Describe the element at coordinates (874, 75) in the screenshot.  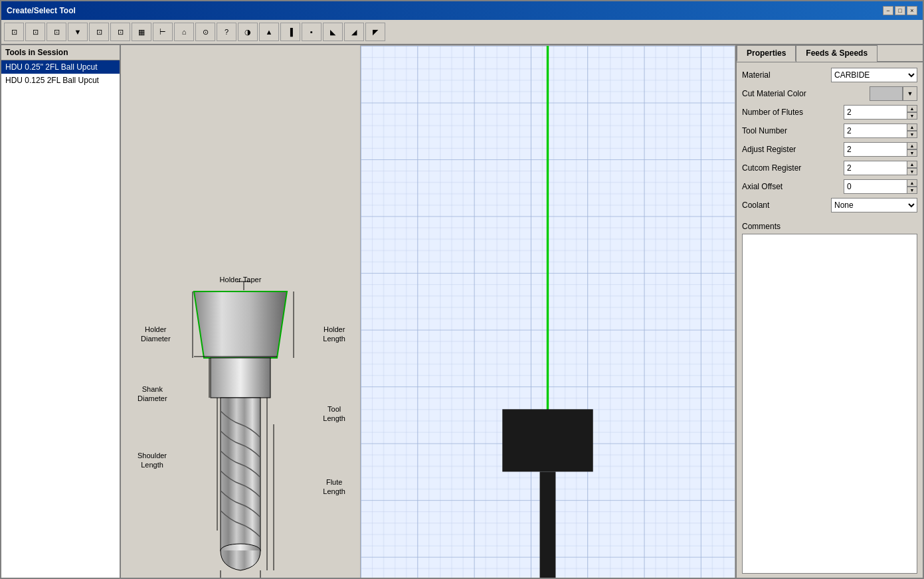
I see `material-select: CARBIDE` at that location.